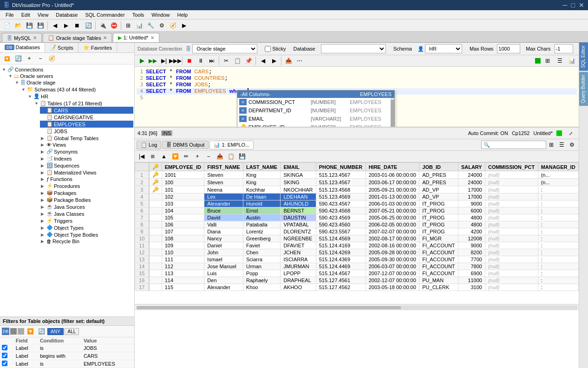 This screenshot has width=588, height=368. What do you see at coordinates (67, 15) in the screenshot?
I see `menu-database: Database` at bounding box center [67, 15].